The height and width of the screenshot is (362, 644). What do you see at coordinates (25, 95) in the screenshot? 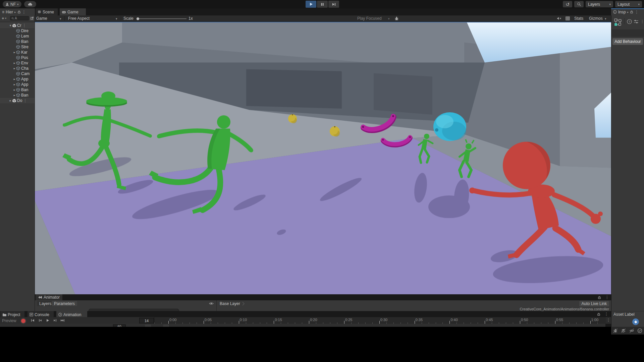
I see `hierarchy-item-label: Ban` at bounding box center [25, 95].